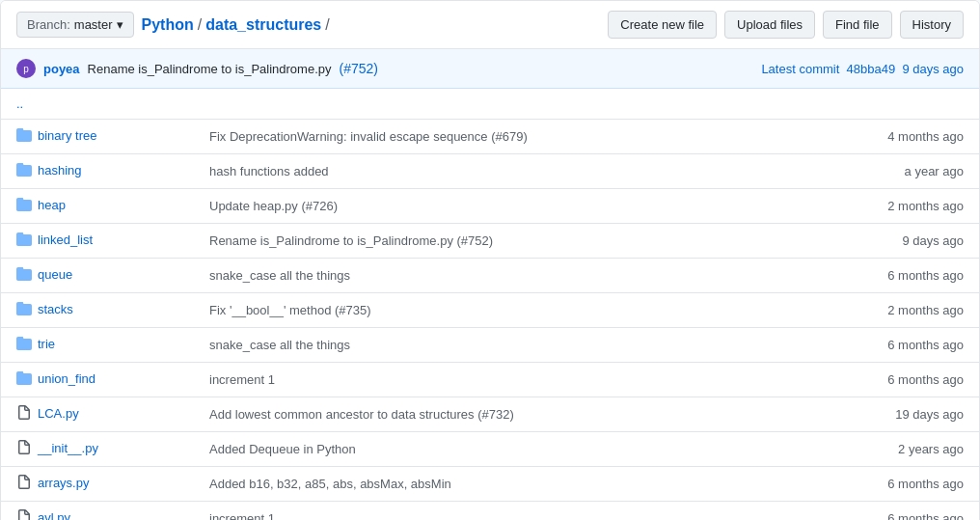  Describe the element at coordinates (490, 380) in the screenshot. I see `table-row: union_find increment 1 6 months ago` at that location.